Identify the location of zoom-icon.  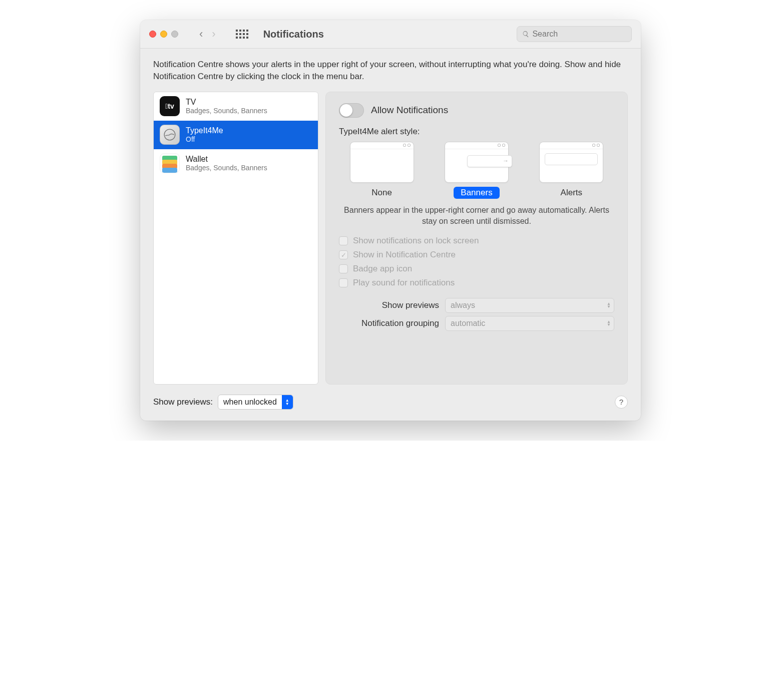
(175, 34).